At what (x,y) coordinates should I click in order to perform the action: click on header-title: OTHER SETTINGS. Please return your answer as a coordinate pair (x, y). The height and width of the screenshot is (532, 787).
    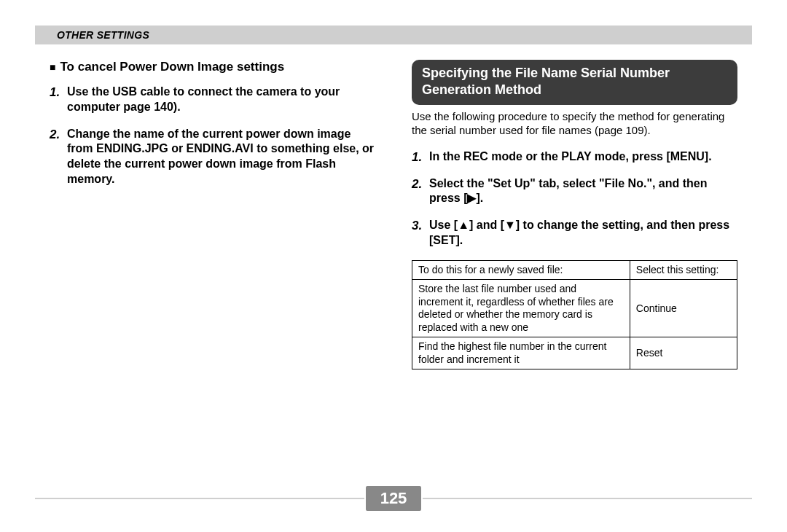
    Looking at the image, I should click on (103, 35).